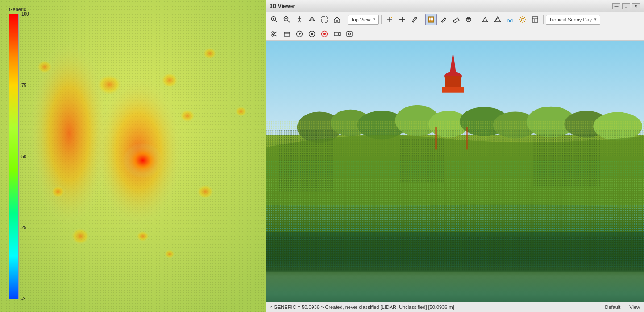 This screenshot has width=644, height=312. I want to click on stop-button, so click(312, 34).